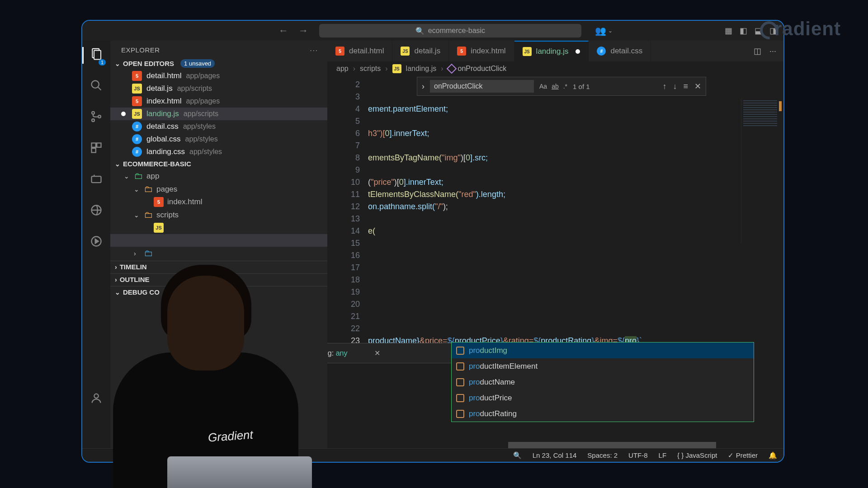  What do you see at coordinates (219, 76) in the screenshot?
I see `open-editor-item: 5detail.htmlapp/pages` at bounding box center [219, 76].